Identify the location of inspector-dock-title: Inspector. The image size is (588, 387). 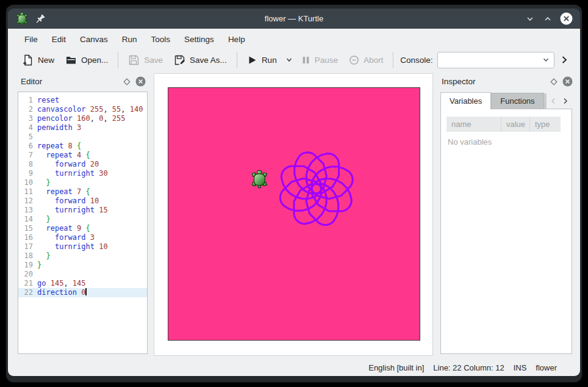
(494, 82).